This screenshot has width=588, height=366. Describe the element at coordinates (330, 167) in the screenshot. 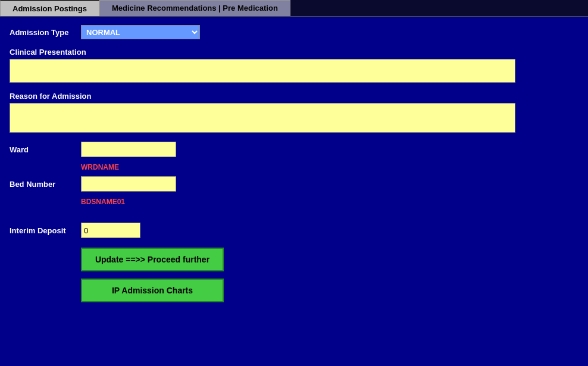

I see `ward-hint: WRDNAME` at that location.